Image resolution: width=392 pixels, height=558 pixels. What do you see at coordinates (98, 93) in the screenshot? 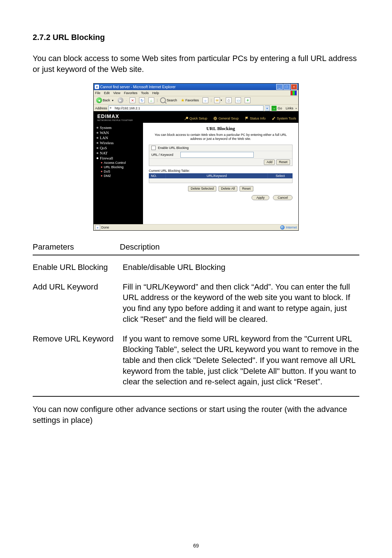
I see `menu-file: File` at bounding box center [98, 93].